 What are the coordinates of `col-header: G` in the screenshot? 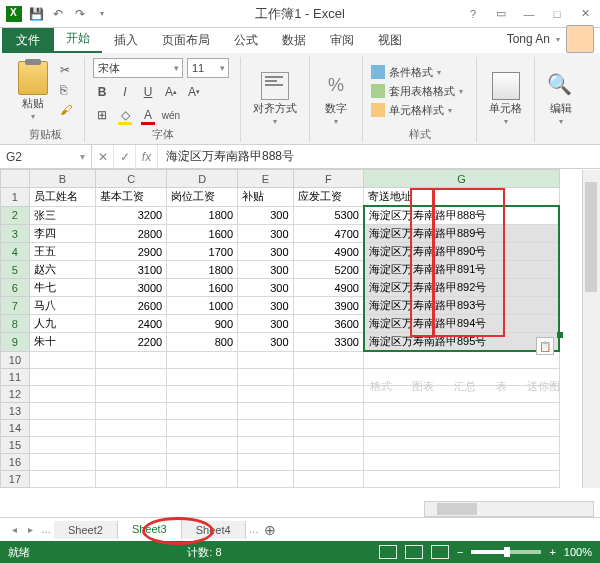 It's located at (462, 179).